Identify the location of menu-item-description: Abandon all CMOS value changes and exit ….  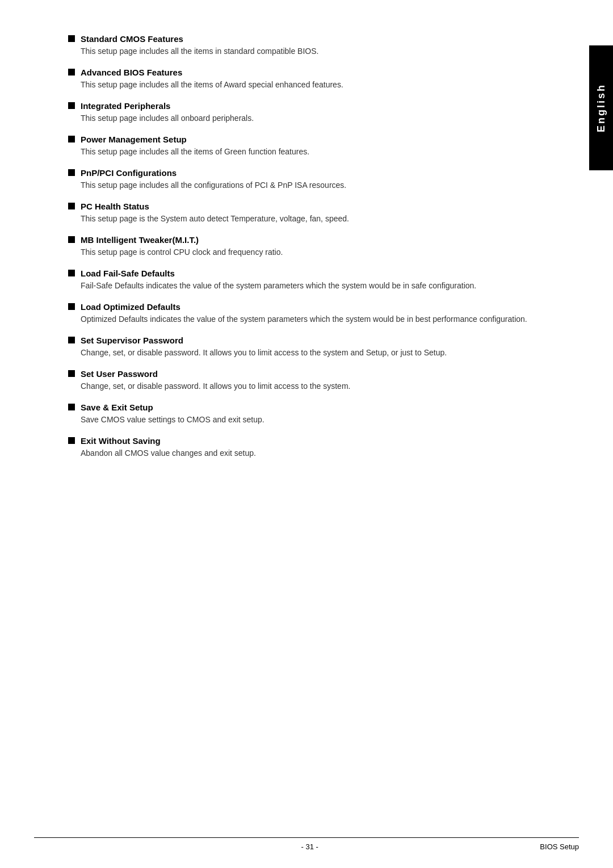
(312, 453).